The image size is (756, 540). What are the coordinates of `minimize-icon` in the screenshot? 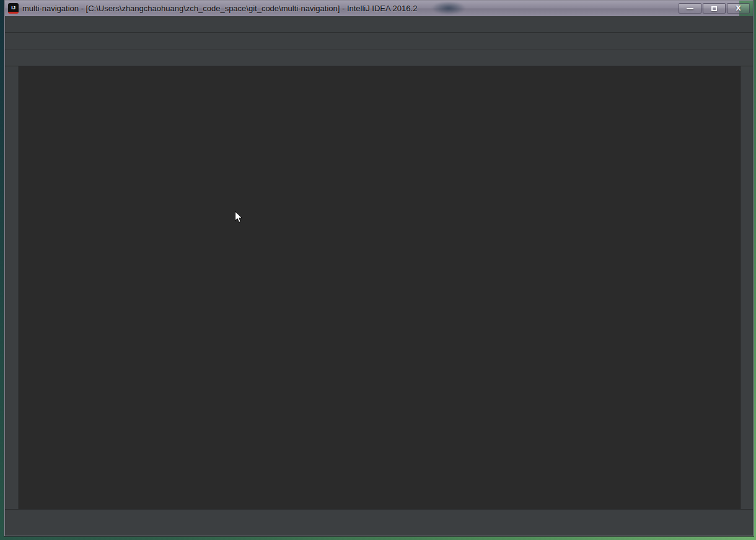 It's located at (690, 9).